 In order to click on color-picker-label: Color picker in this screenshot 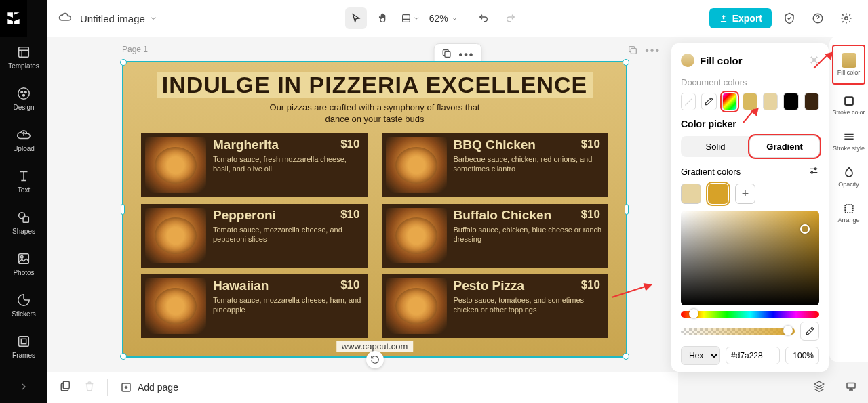, I will do `click(750, 124)`.